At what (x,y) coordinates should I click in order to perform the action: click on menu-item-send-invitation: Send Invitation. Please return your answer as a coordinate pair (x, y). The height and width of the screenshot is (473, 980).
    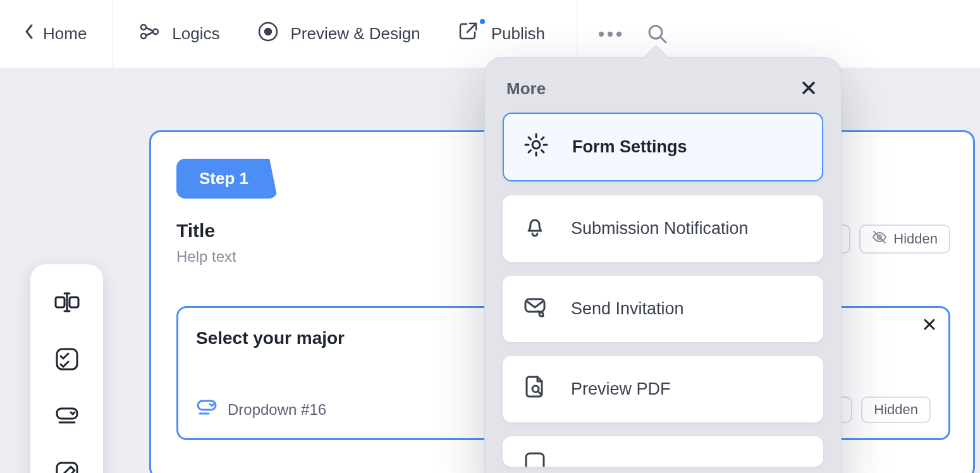
    Looking at the image, I should click on (663, 309).